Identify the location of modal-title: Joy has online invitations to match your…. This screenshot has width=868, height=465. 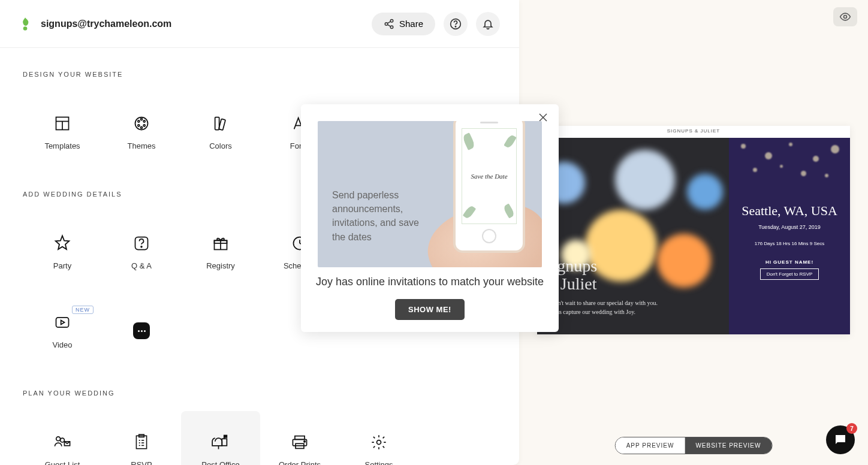
(430, 282).